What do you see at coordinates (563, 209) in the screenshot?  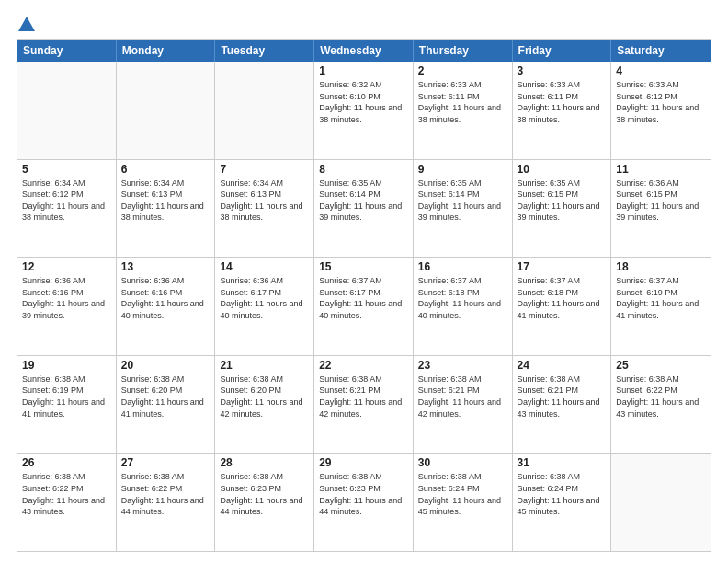 I see `calendar-cell: 10Sunrise: 6:35 AM Sunset: 6:15 PM Dayli…` at bounding box center [563, 209].